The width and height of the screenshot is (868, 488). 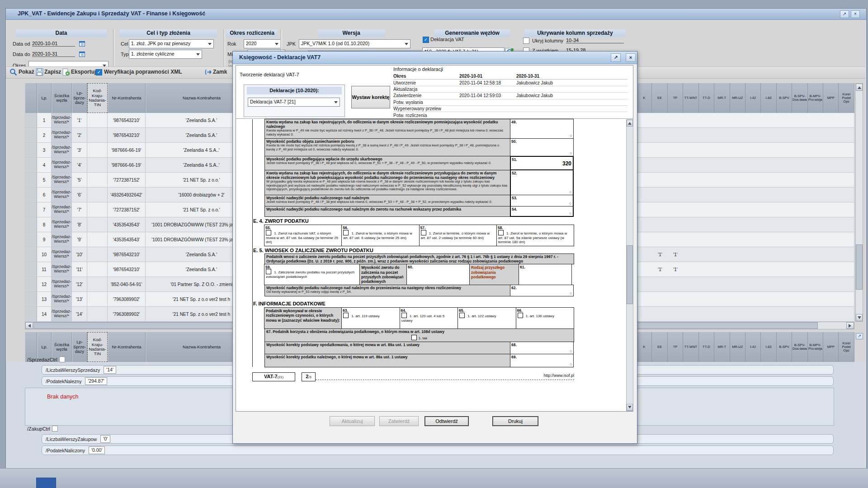 I want to click on aktualizuj-button: Aktualizuj, so click(x=352, y=421).